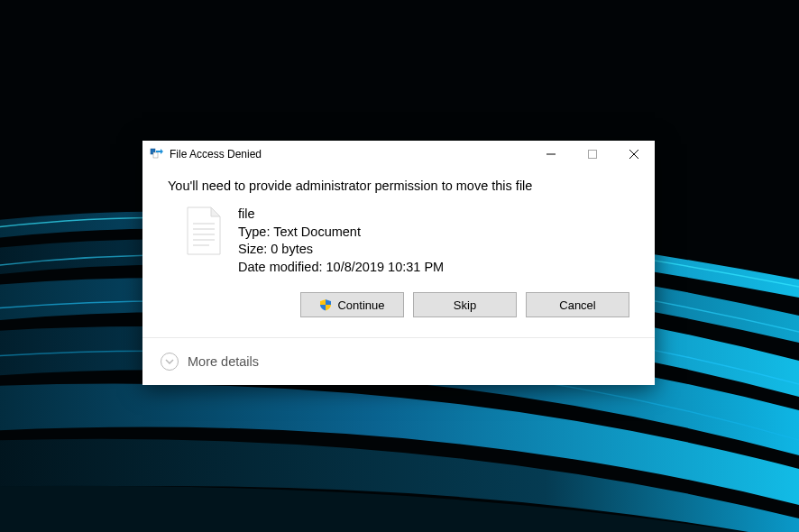 This screenshot has height=532, width=799. What do you see at coordinates (577, 305) in the screenshot?
I see `cancel-button: Cancel` at bounding box center [577, 305].